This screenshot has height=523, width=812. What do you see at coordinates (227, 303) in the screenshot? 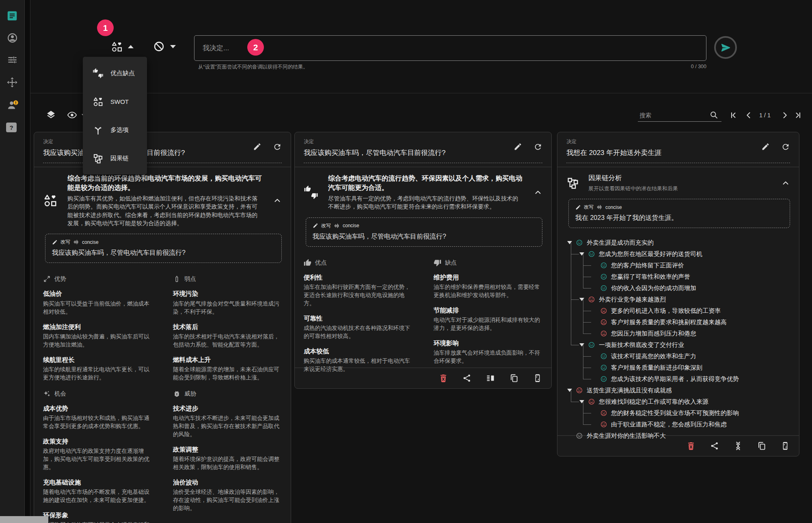
I see `analysis-item: 环境污染油车的尾气排放会对空气质量和环境造成污染，不利于环保。` at bounding box center [227, 303].